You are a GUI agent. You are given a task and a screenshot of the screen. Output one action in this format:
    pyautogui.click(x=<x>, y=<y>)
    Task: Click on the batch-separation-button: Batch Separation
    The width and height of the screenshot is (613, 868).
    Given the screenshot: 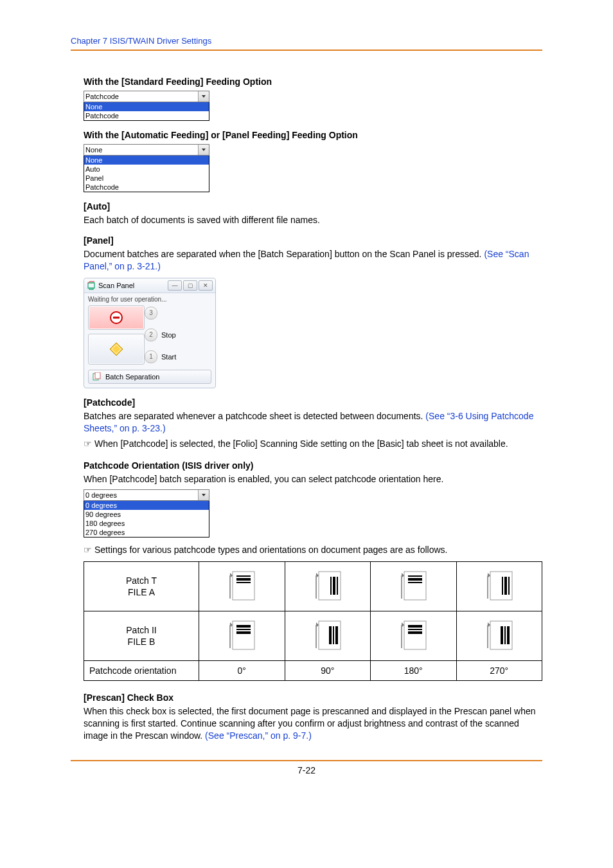 What is the action you would take?
    pyautogui.click(x=150, y=377)
    